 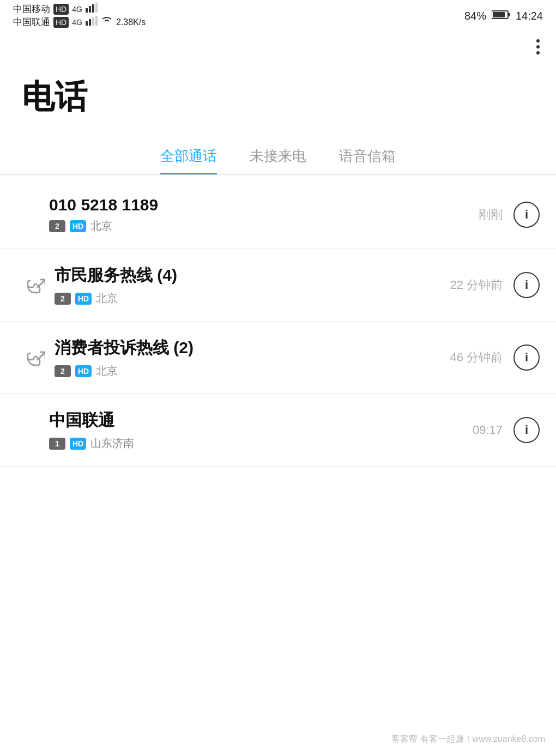 I want to click on status-bar: 中国移动 HD 4G 中国联通 HD 4G 2.38K/s 84% 14:24, so click(x=278, y=15).